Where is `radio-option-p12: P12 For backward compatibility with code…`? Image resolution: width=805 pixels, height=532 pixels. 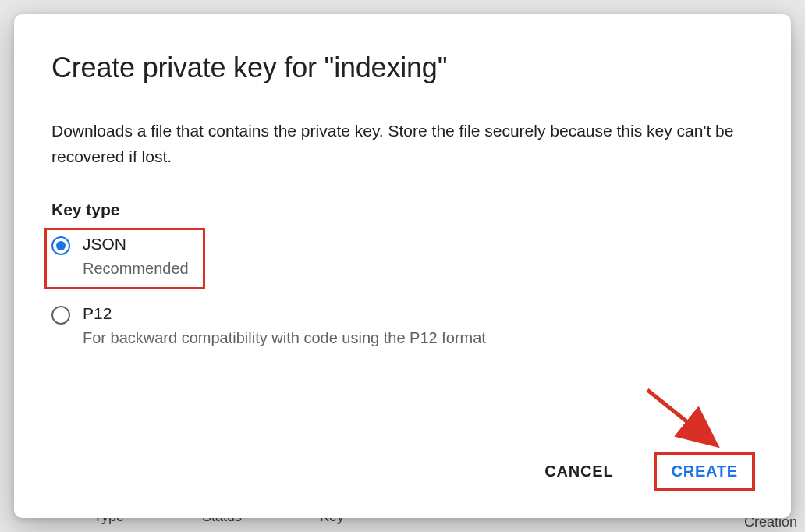 radio-option-p12: P12 For backward compatibility with code… is located at coordinates (402, 326).